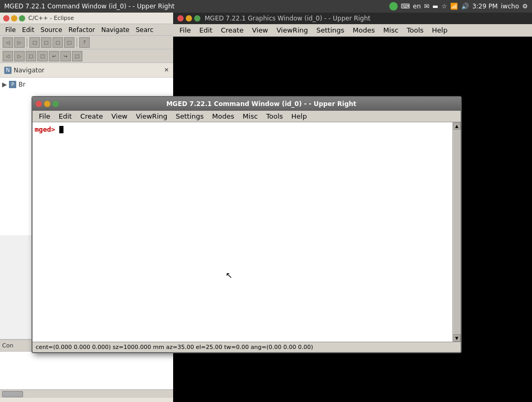 The image size is (532, 402). I want to click on toolbar-icon-2: ▷, so click(19, 43).